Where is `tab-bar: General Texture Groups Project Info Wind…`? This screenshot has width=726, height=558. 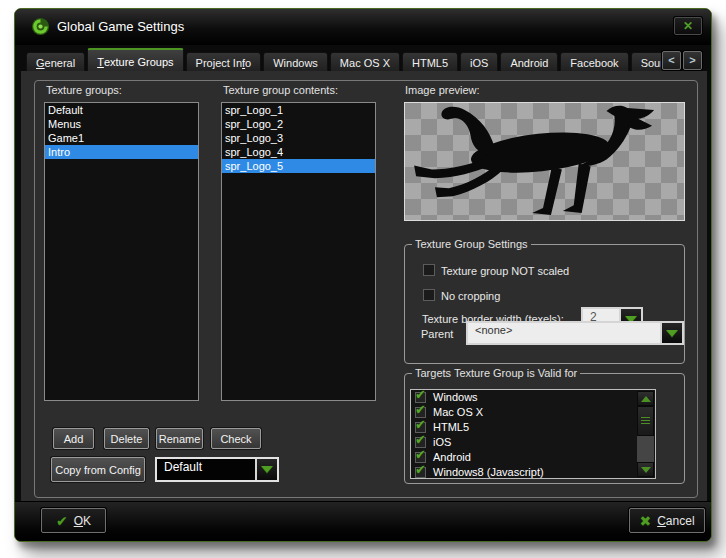 tab-bar: General Texture Groups Project Info Wind… is located at coordinates (346, 60).